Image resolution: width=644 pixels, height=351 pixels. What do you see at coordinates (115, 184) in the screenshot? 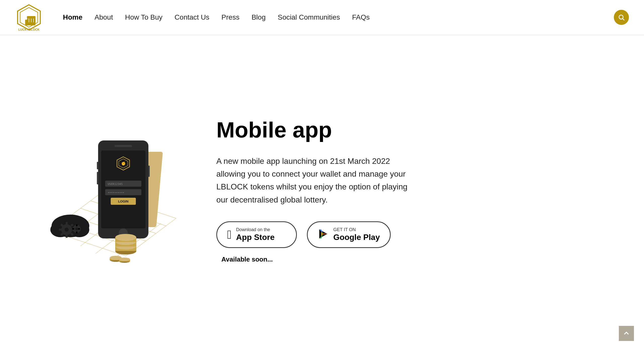
I see `svg-text: USER12345` at bounding box center [115, 184].